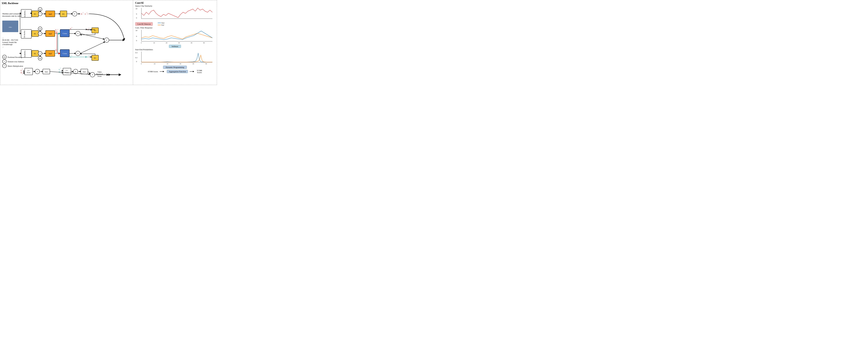  I want to click on chart3-section: Start-End Probabilities, so click(175, 57).